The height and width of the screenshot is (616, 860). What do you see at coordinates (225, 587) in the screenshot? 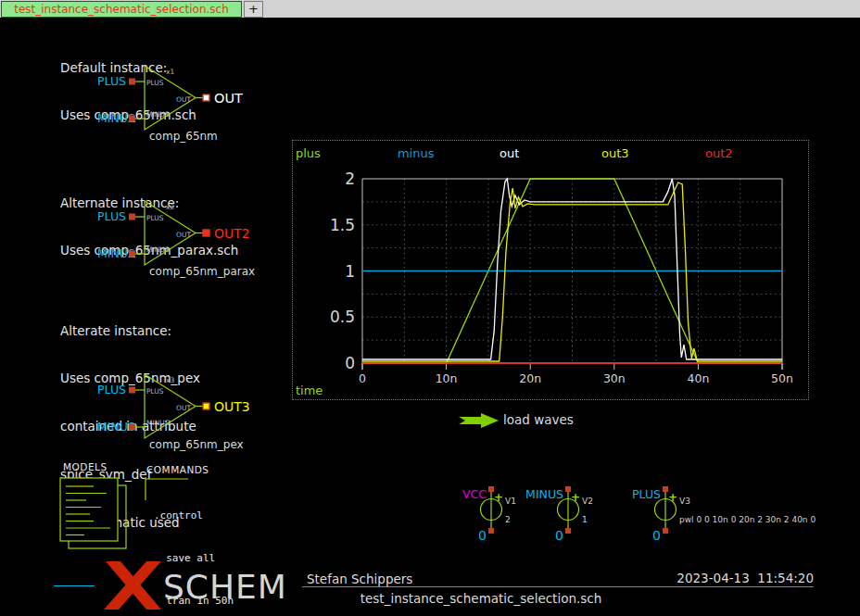
I see `xschem-logo-text: SCHEM` at bounding box center [225, 587].